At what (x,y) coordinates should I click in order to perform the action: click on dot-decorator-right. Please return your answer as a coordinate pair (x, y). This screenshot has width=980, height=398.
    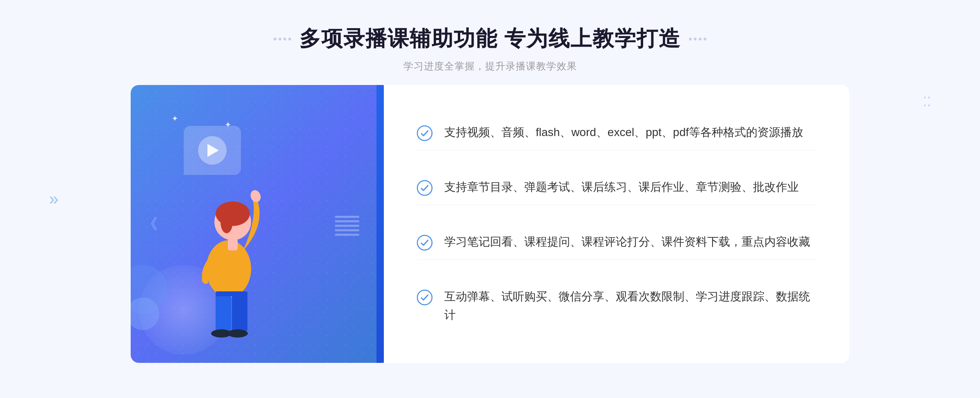
    Looking at the image, I should click on (697, 39).